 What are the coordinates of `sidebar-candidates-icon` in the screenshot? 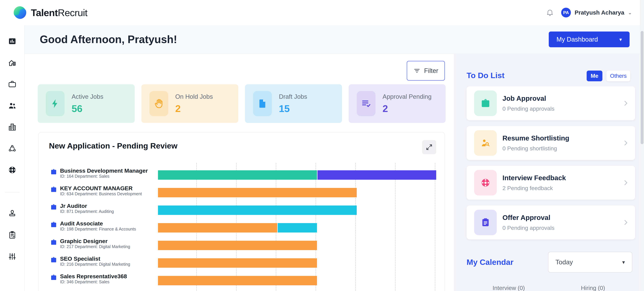 It's located at (12, 105).